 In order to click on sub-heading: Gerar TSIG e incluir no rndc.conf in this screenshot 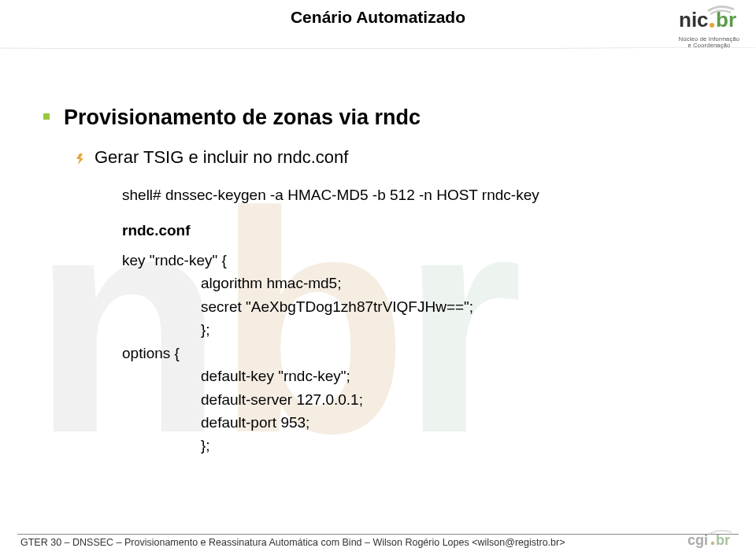, I will do `click(221, 157)`.